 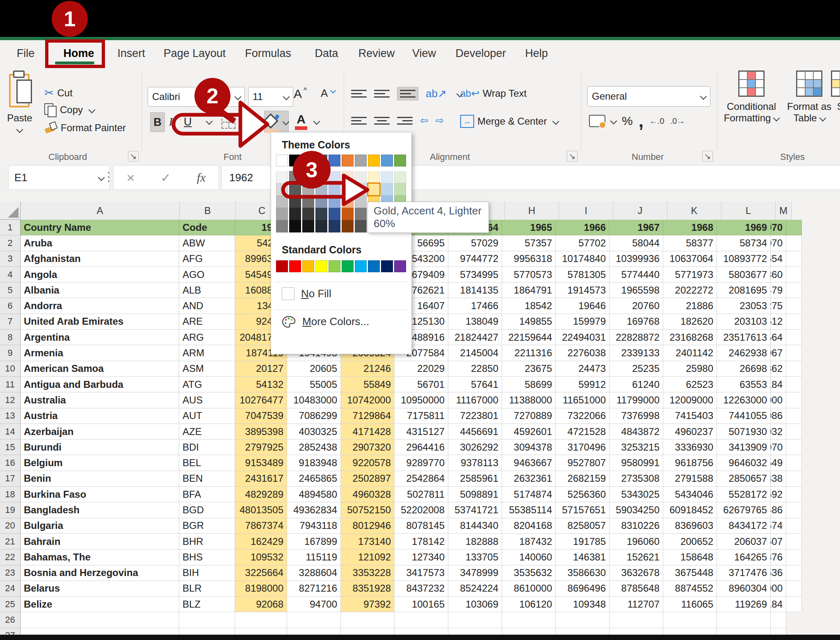 I want to click on variant-swatch-r0-c6, so click(x=361, y=177).